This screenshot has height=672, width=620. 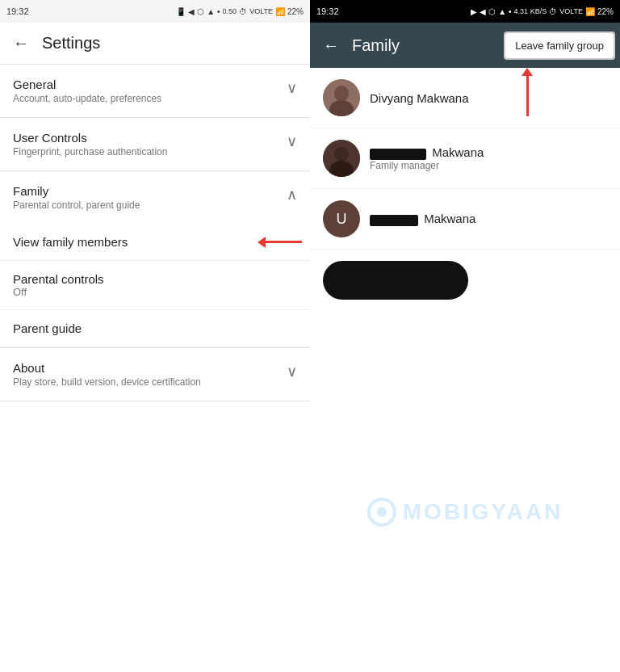 What do you see at coordinates (465, 11) in the screenshot?
I see `right-status-bar: 19:32 ▶◀⬡▲• 4.31 KB/S ⏱VOLTE 📶 22%` at bounding box center [465, 11].